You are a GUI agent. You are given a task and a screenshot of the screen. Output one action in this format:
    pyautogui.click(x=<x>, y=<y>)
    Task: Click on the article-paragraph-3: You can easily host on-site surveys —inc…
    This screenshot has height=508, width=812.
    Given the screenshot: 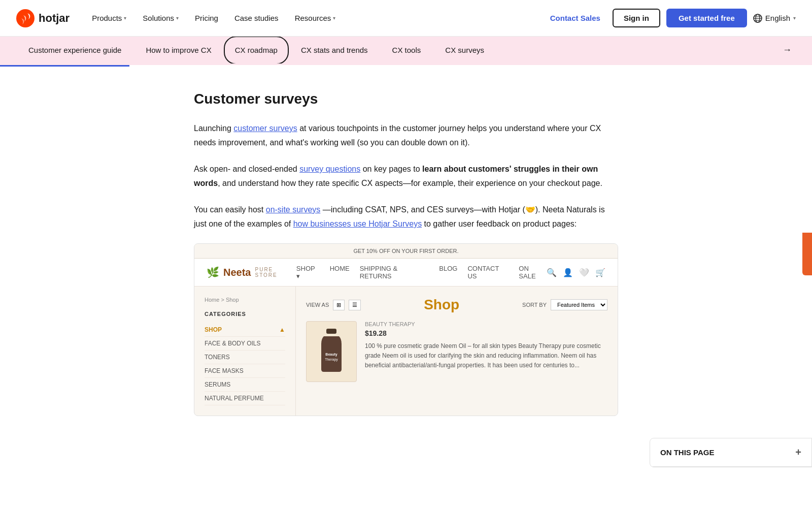 What is the action you would take?
    pyautogui.click(x=406, y=217)
    